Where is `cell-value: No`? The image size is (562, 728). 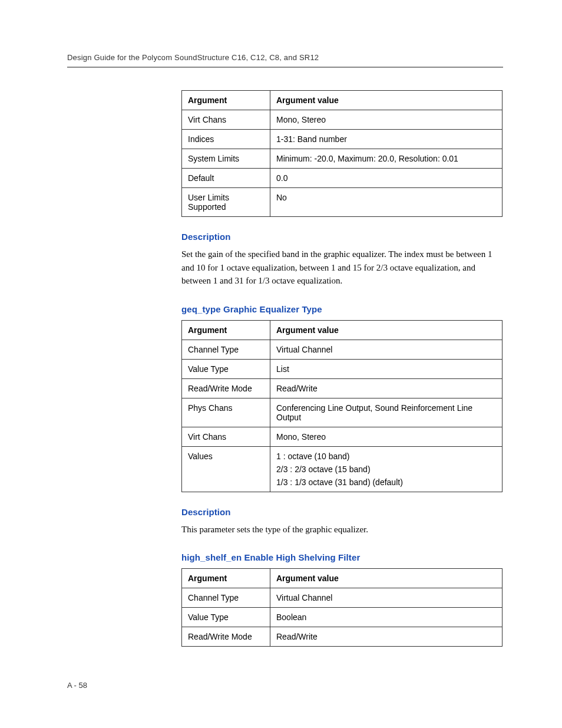
cell-value: No is located at coordinates (386, 203).